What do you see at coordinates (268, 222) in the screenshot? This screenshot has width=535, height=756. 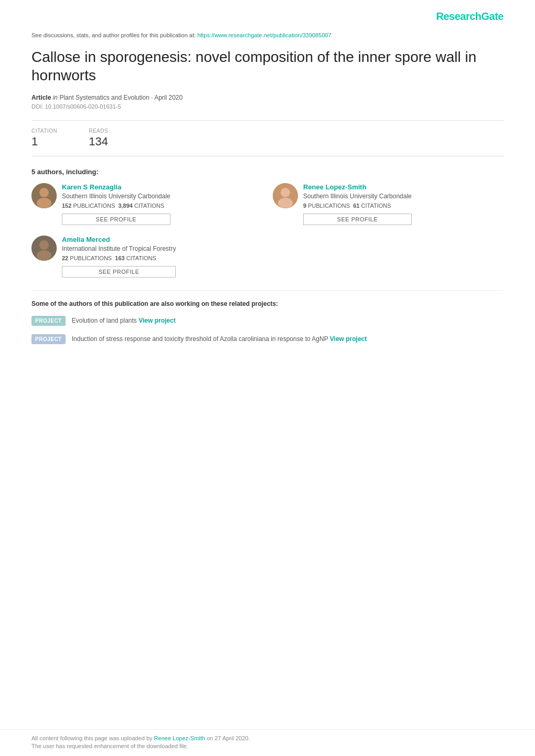 I see `authors-section: 5 authors, including: Karen S Renzag` at bounding box center [268, 222].